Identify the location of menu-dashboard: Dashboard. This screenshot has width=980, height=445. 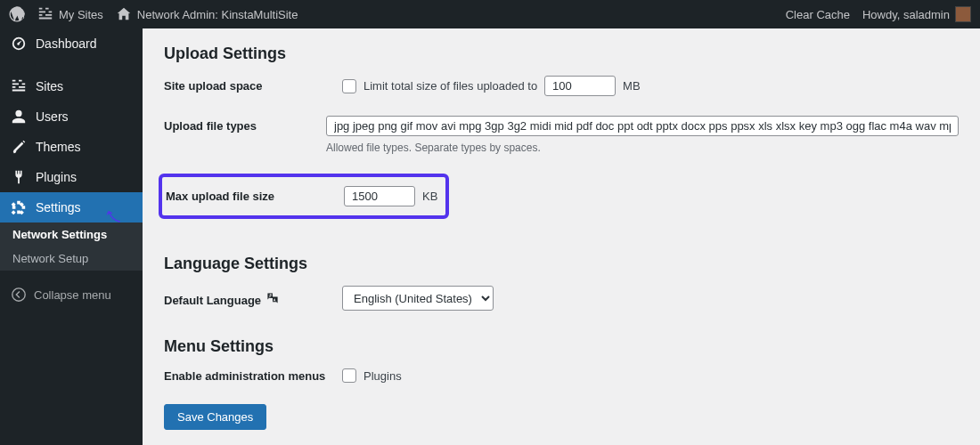
(71, 44).